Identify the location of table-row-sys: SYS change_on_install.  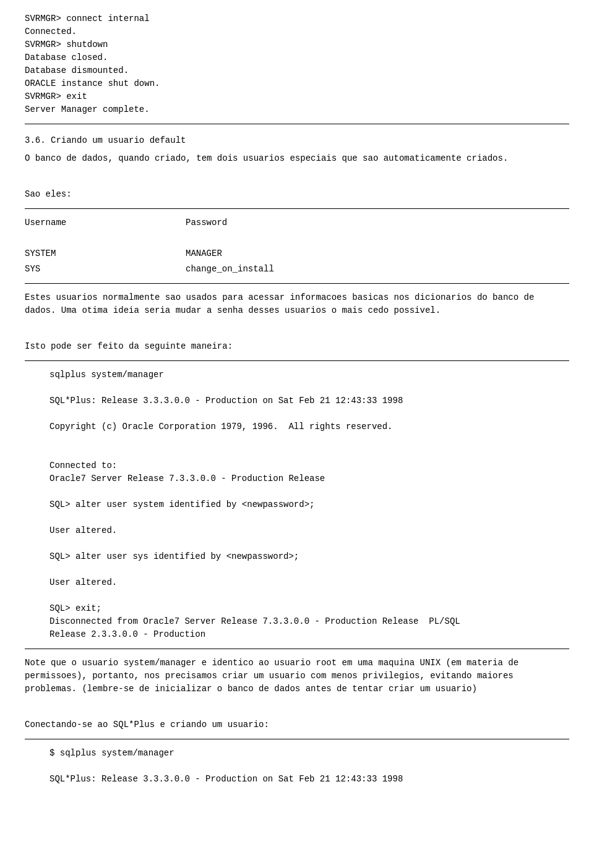
(297, 270).